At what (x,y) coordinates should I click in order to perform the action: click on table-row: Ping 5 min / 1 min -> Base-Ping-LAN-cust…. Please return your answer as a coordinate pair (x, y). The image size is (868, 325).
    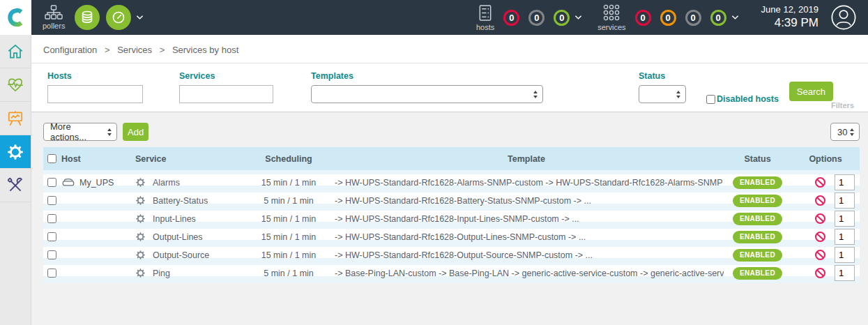
    Looking at the image, I should click on (452, 274).